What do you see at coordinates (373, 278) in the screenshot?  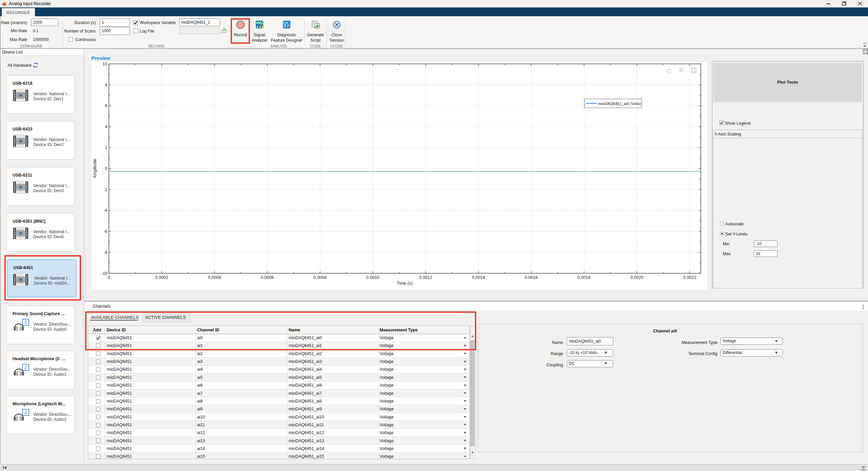 I see `svg-text: 0.0010` at bounding box center [373, 278].